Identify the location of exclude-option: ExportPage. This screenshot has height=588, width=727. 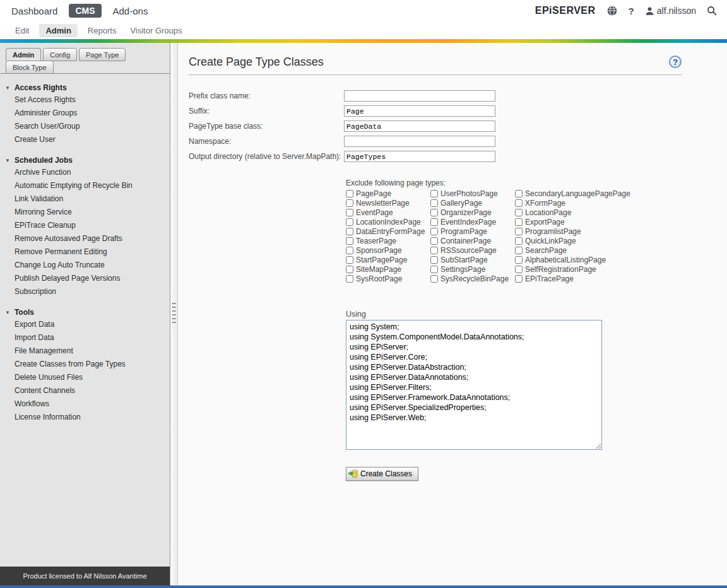
(621, 222).